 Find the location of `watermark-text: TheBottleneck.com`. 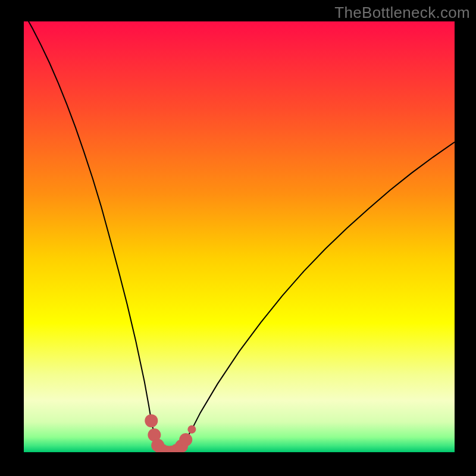

watermark-text: TheBottleneck.com is located at coordinates (402, 13).